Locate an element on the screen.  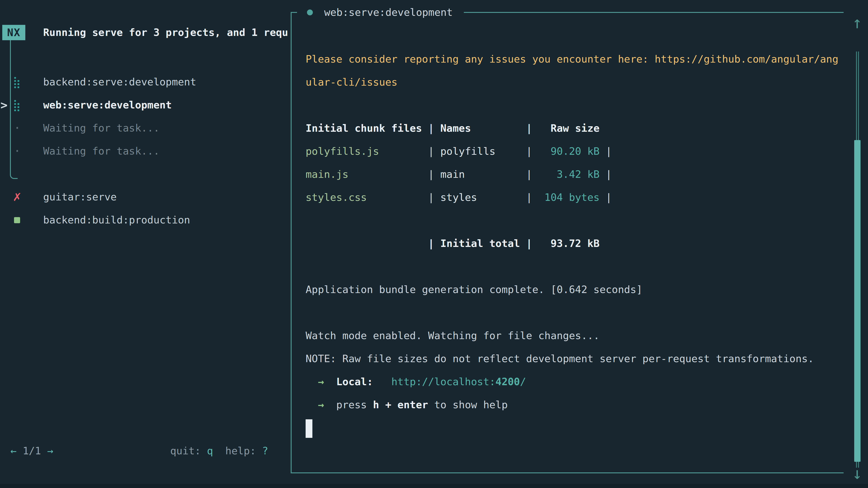
running-dot-icon is located at coordinates (310, 12).